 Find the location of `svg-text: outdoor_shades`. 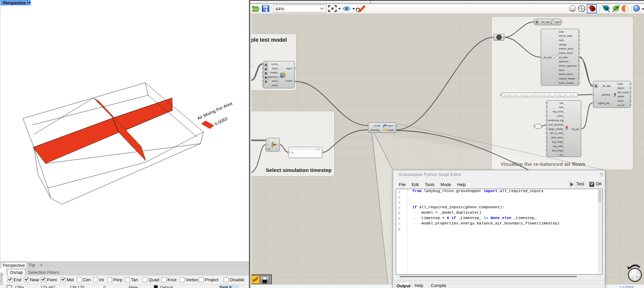

svg-text: outdoor_shades is located at coordinates (567, 79).